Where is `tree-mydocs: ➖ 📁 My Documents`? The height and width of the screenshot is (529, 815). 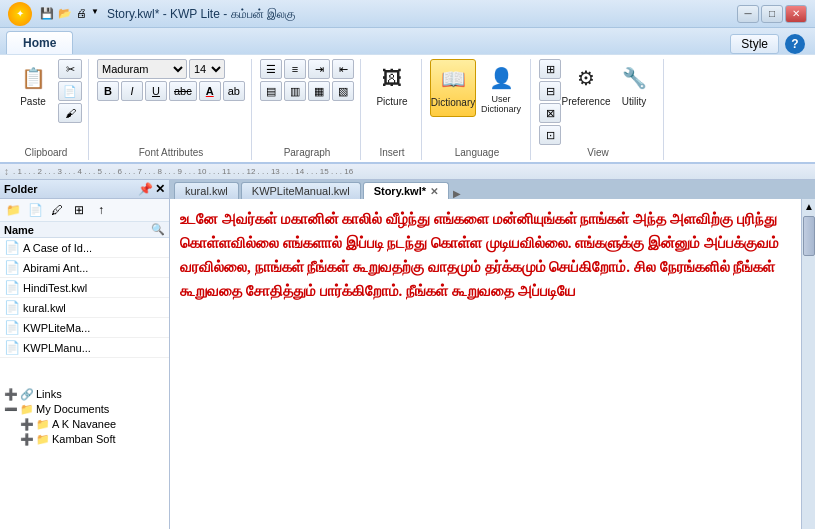
tree-mydocs: ➖ 📁 My Documents is located at coordinates (84, 410).